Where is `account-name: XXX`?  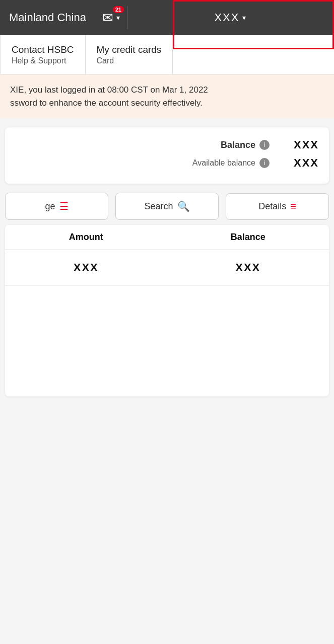
account-name: XXX is located at coordinates (227, 18).